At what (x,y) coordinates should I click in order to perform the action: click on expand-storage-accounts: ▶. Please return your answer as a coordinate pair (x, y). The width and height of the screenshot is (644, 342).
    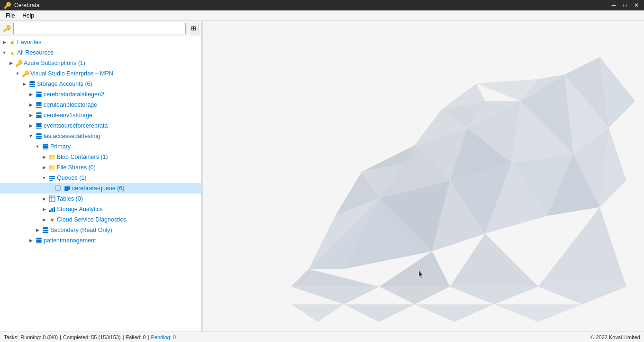
    Looking at the image, I should click on (24, 84).